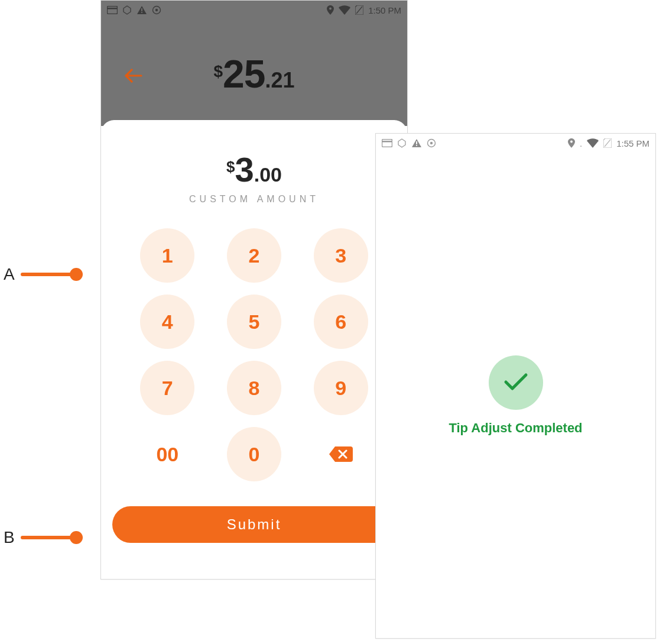 This screenshot has width=666, height=644. What do you see at coordinates (254, 199) in the screenshot?
I see `custom-amount-label: CUSTOM AMOUNT` at bounding box center [254, 199].